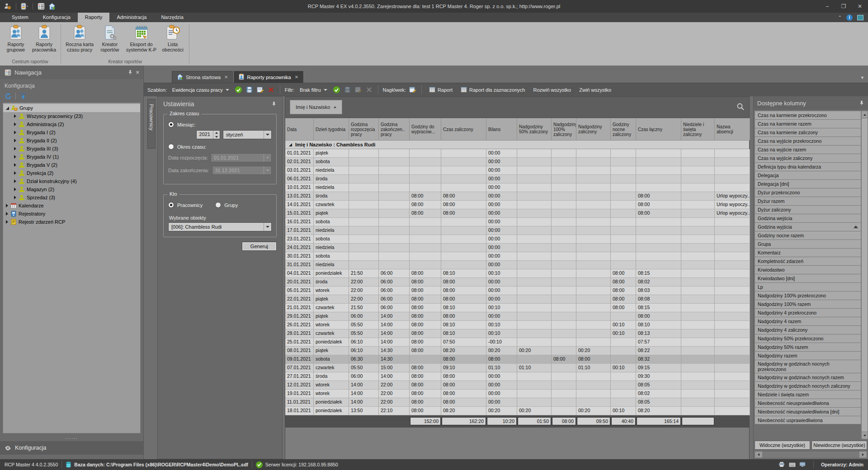  Describe the element at coordinates (493, 89) in the screenshot. I see `report-selected-button: Raport dla zaznaczonych` at that location.